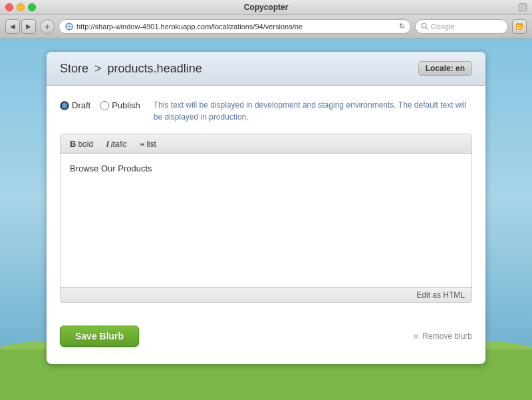  Describe the element at coordinates (100, 105) in the screenshot. I see `radio-group: Draft Publish` at that location.